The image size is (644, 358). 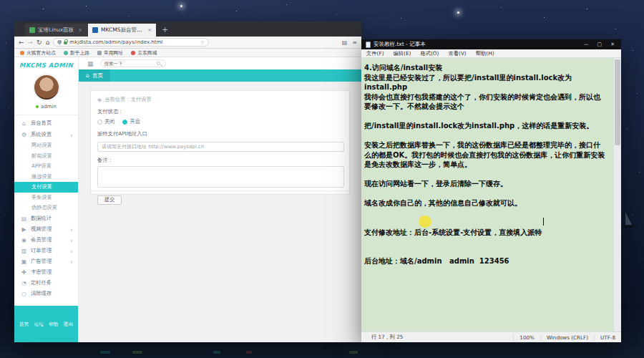 I want to click on ads-icon: ▣, so click(x=24, y=262).